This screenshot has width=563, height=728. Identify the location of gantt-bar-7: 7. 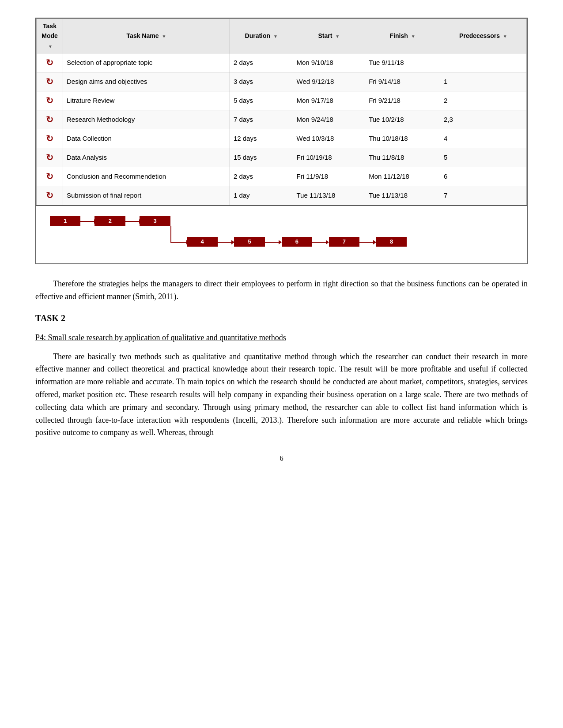
(344, 242).